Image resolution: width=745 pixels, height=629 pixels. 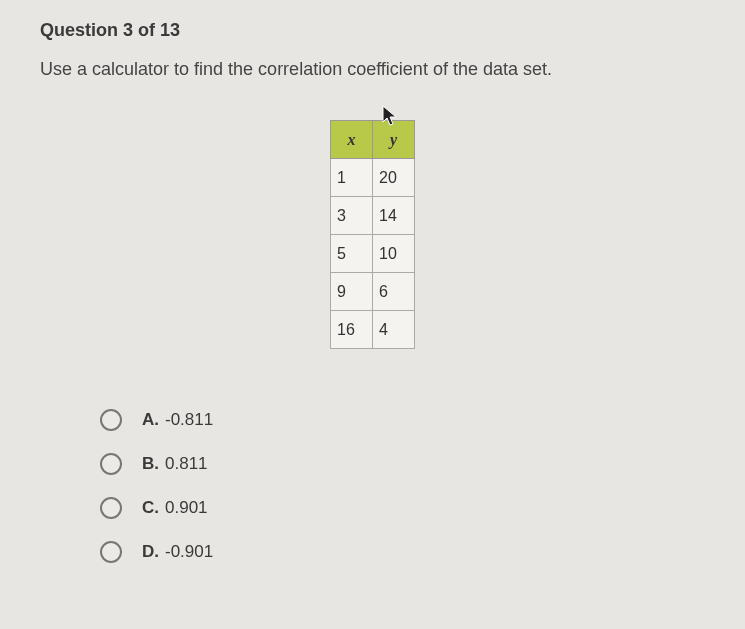 What do you see at coordinates (394, 216) in the screenshot?
I see `cell-y: 14` at bounding box center [394, 216].